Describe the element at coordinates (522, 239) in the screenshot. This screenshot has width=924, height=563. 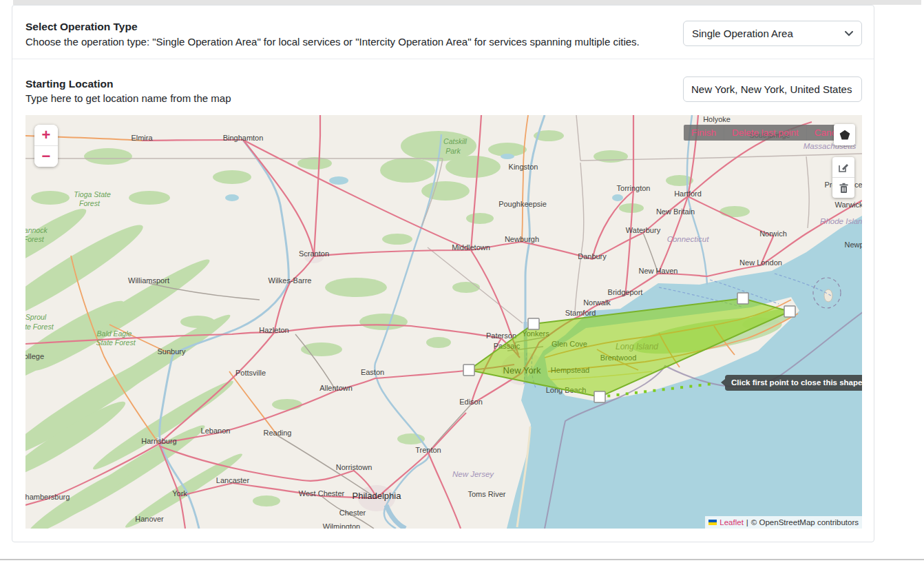
I see `map-label: Newburgh` at that location.